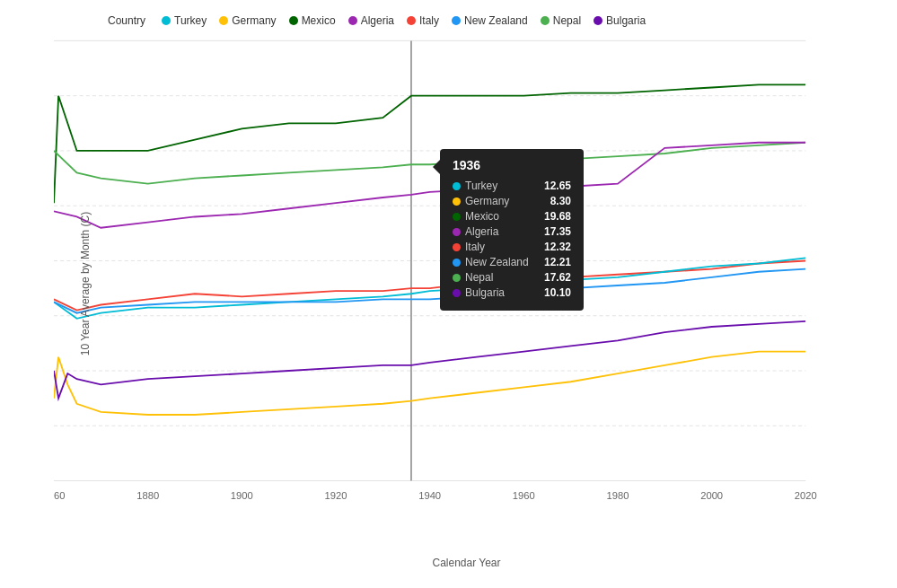 The image size is (897, 588). I want to click on svg-text: 2020, so click(806, 496).